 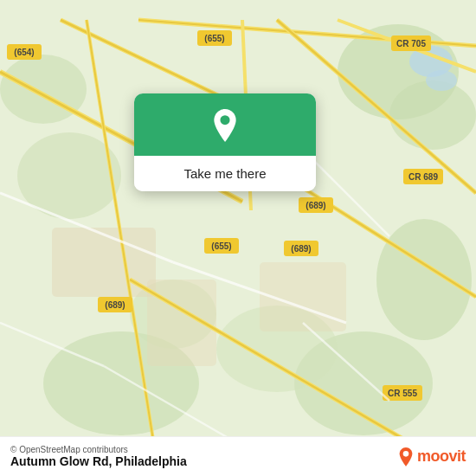 I want to click on map-pin-icon, so click(x=225, y=125).